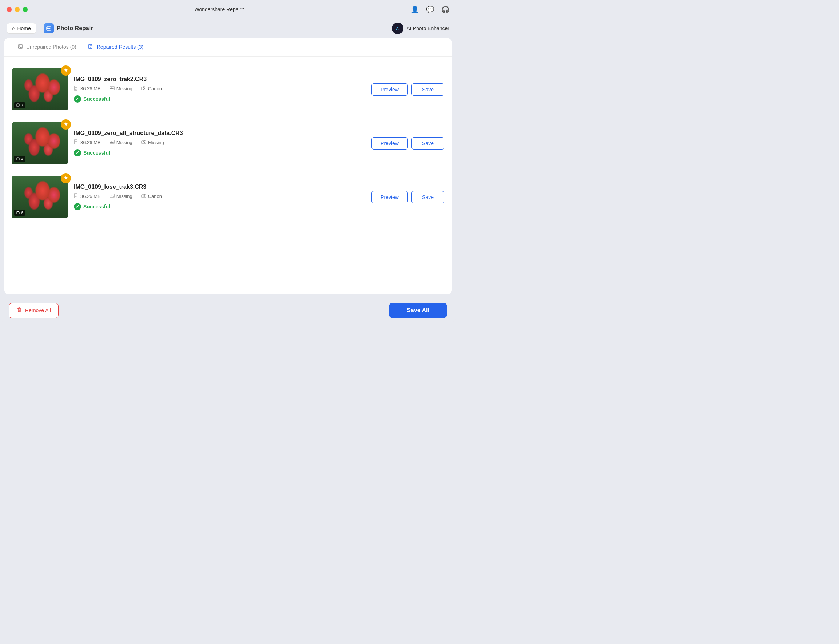 This screenshot has height=644, width=839. I want to click on remove-all-button: Remove All, so click(34, 310).